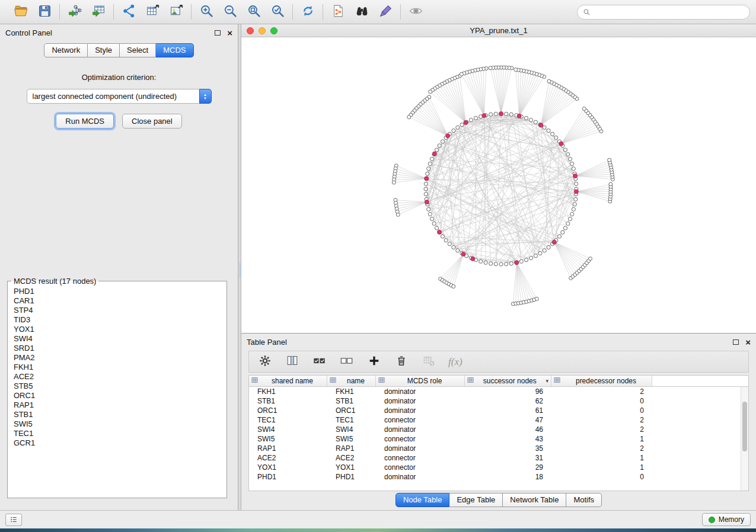 This screenshot has width=756, height=532. Describe the element at coordinates (44, 12) in the screenshot. I see `save-session-button` at that location.